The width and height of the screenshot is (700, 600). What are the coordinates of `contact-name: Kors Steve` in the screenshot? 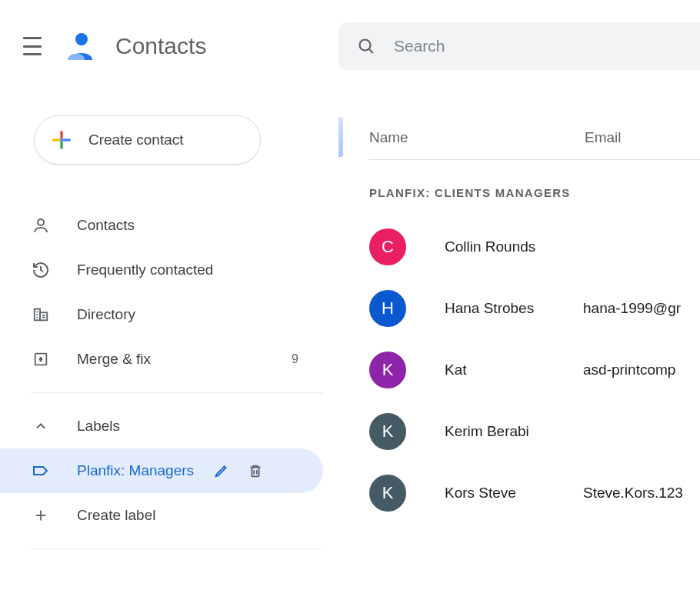 It's located at (514, 493).